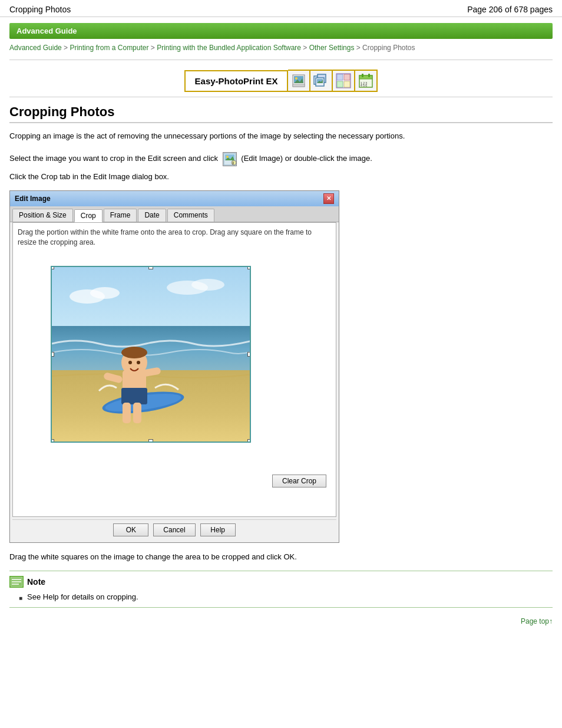  What do you see at coordinates (281, 556) in the screenshot?
I see `drag-instruction: Drag the white squares on the image to c…` at bounding box center [281, 556].